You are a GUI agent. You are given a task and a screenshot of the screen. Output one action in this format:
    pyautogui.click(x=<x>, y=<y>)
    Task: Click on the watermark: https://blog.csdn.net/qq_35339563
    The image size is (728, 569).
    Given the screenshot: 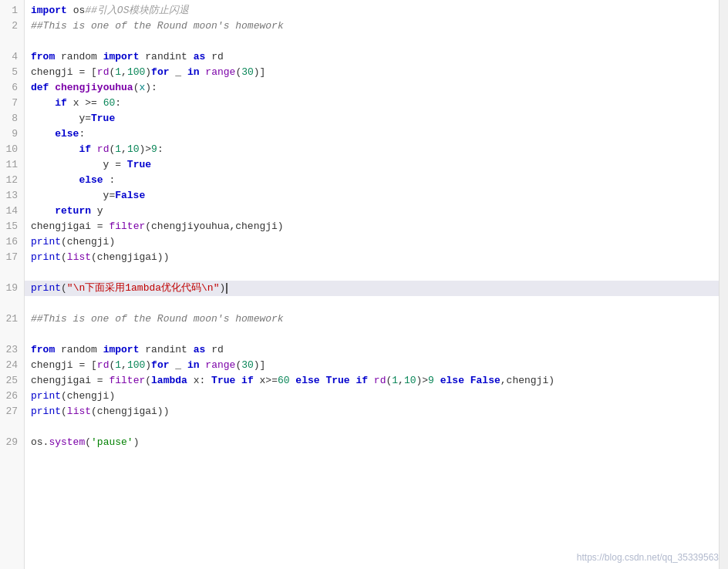 What is the action you would take?
    pyautogui.click(x=648, y=557)
    